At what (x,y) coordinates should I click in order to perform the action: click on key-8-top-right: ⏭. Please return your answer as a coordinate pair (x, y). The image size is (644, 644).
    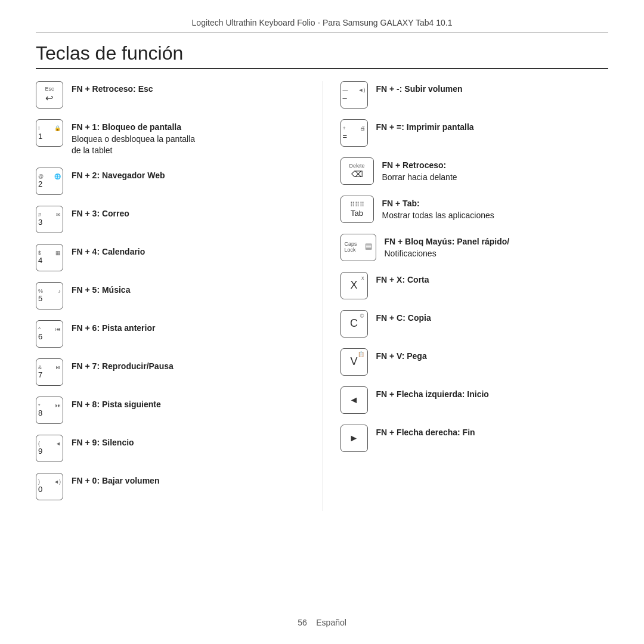
    Looking at the image, I should click on (58, 405).